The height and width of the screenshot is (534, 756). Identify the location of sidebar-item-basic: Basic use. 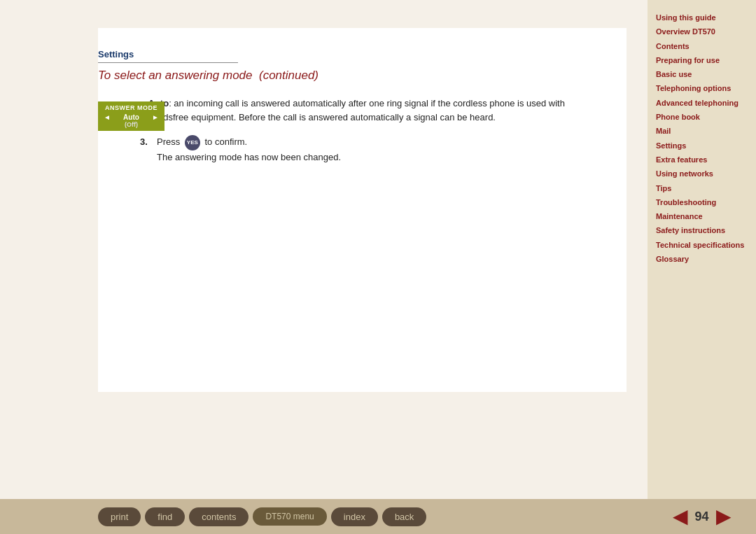
(701, 74).